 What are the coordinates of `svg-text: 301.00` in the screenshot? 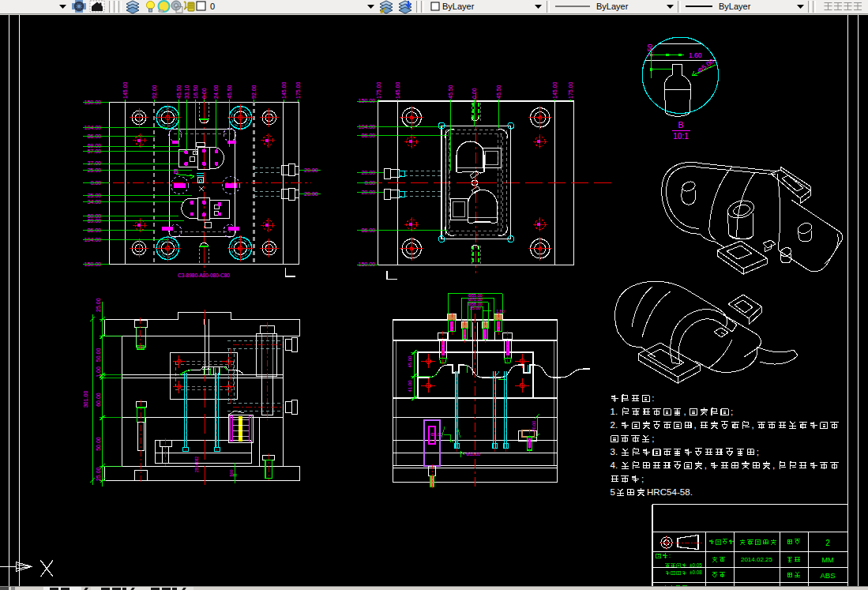 It's located at (85, 400).